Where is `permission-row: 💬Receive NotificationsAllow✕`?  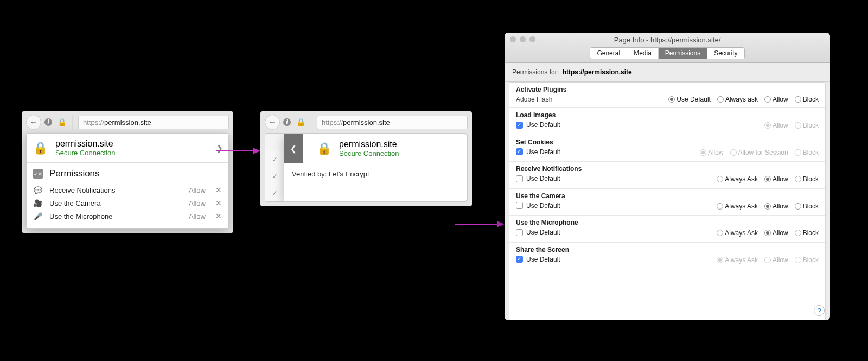 permission-row: 💬Receive NotificationsAllow✕ is located at coordinates (127, 190).